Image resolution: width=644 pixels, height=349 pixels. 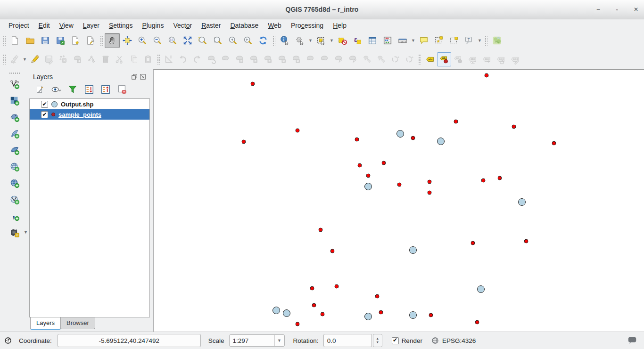 I want to click on panel-splitter, so click(x=152, y=201).